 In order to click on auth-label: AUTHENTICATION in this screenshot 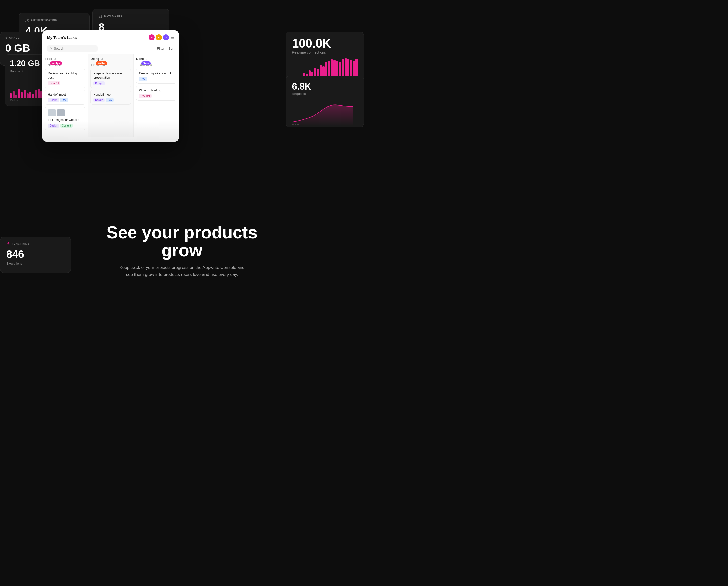, I will do `click(54, 20)`.